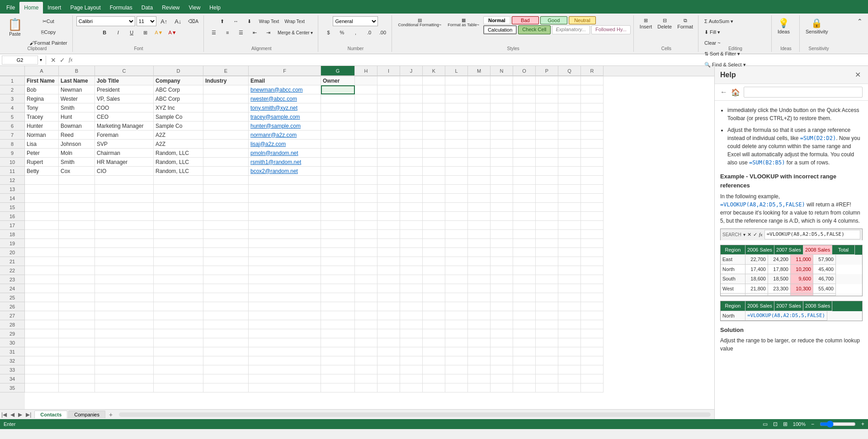  Describe the element at coordinates (13, 117) in the screenshot. I see `row-header-5: 5` at that location.